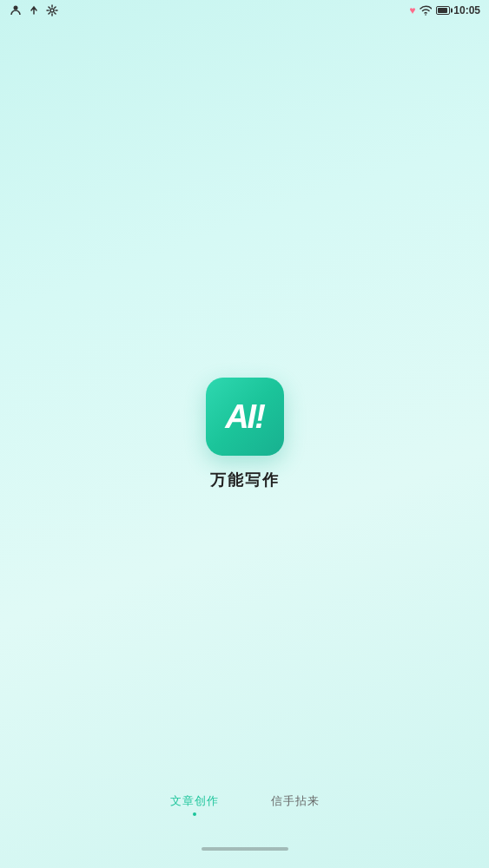  Describe the element at coordinates (245, 805) in the screenshot. I see `bottom-nav: 文章创作 信手拈来` at that location.